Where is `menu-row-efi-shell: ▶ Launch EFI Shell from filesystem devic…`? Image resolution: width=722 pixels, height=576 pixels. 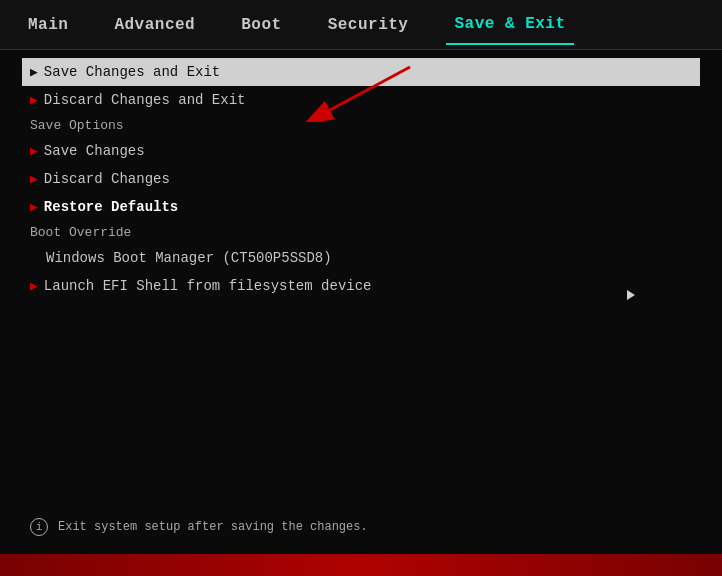 menu-row-efi-shell: ▶ Launch EFI Shell from filesystem devic… is located at coordinates (361, 286).